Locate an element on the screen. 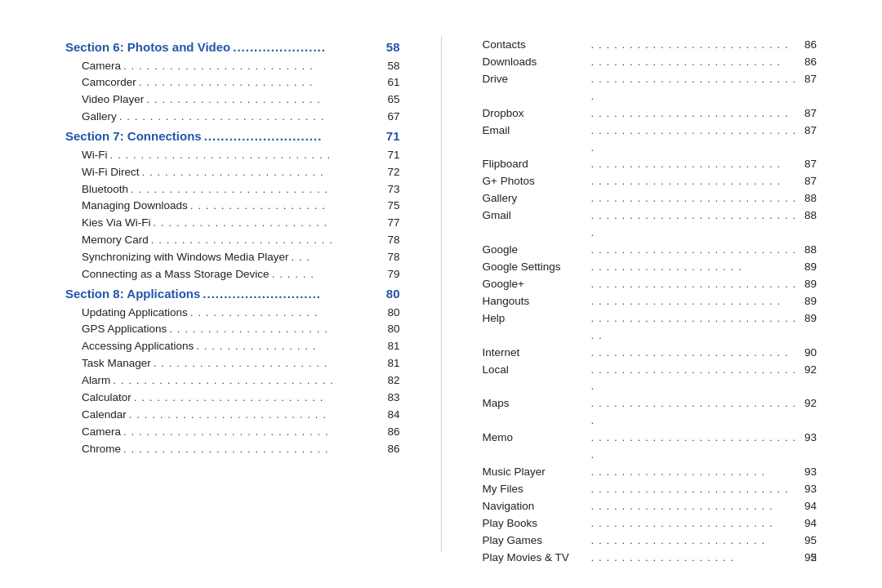  entry-page: 78 is located at coordinates (394, 240).